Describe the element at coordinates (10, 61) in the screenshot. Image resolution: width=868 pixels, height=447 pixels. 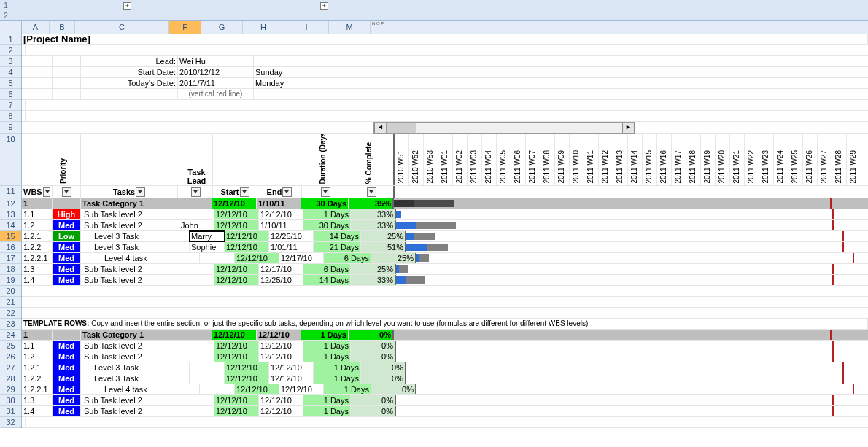
I see `row-header-3: 3` at that location.